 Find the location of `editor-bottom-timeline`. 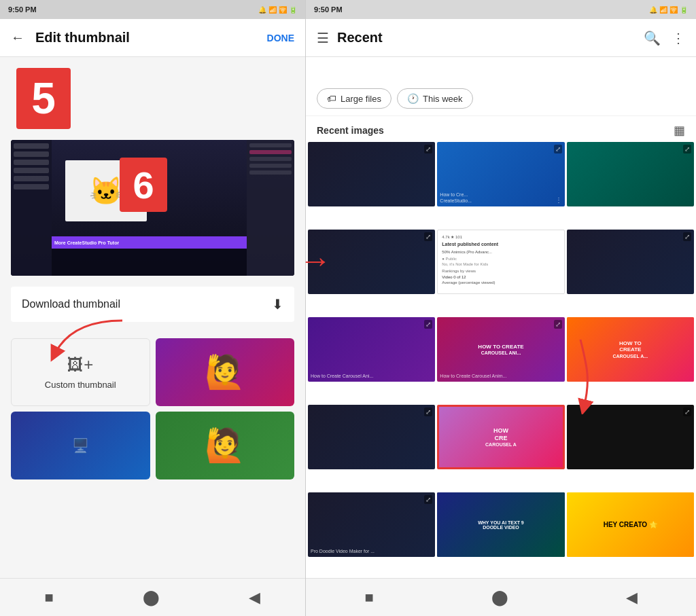

editor-bottom-timeline is located at coordinates (150, 262).